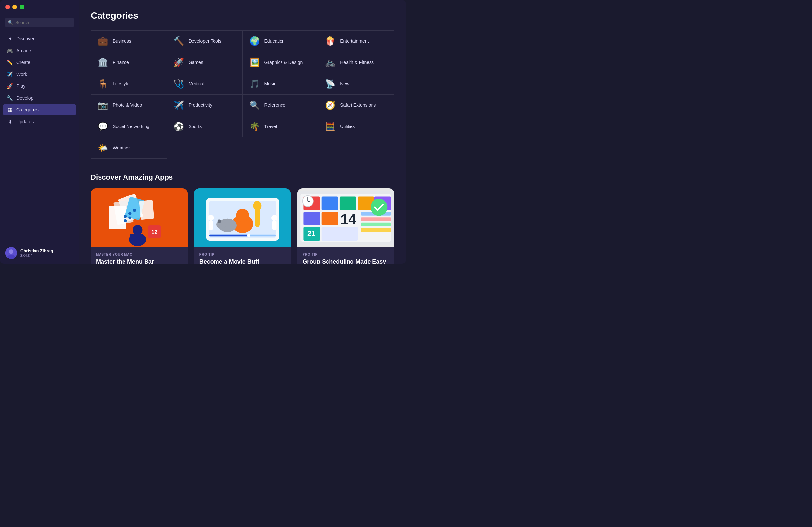 Image resolution: width=812 pixels, height=527 pixels. What do you see at coordinates (356, 105) in the screenshot?
I see `category-safari-extensions: 🧭Safari Extensions` at bounding box center [356, 105].